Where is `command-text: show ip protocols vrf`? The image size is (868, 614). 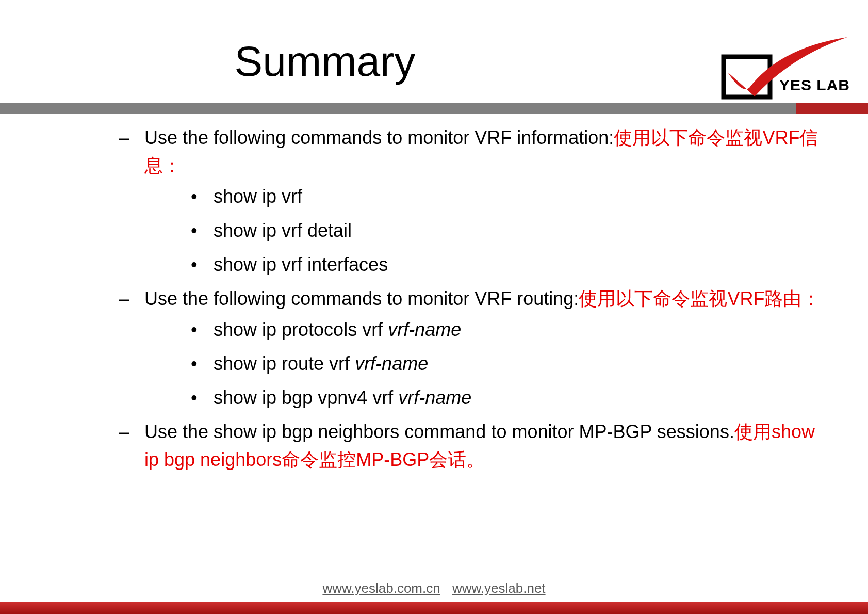
command-text: show ip protocols vrf is located at coordinates (301, 329).